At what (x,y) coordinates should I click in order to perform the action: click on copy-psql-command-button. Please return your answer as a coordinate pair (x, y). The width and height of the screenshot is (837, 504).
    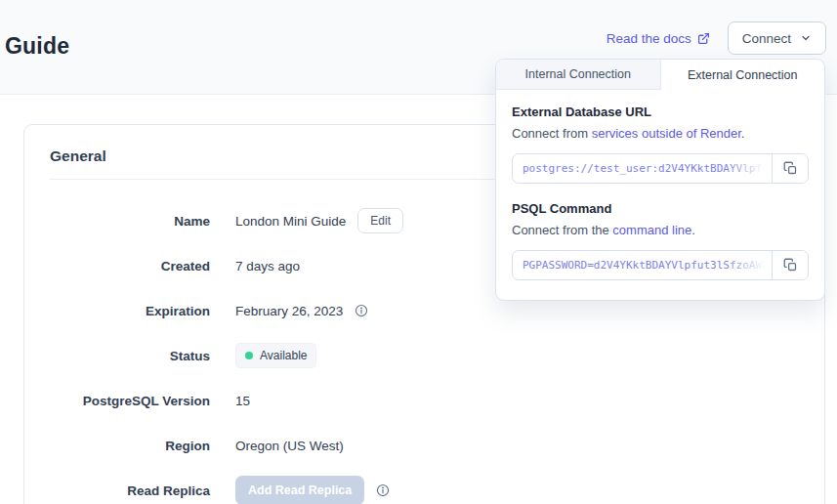
    Looking at the image, I should click on (789, 266).